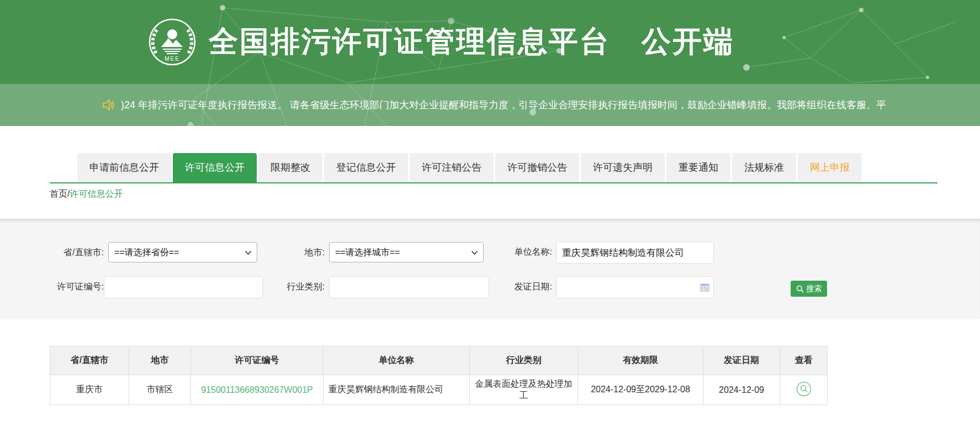  Describe the element at coordinates (439, 390) in the screenshot. I see `table-row: 重庆市 市辖区 91500113668930267W001P 重庆昊辉钢结构制造…` at that location.